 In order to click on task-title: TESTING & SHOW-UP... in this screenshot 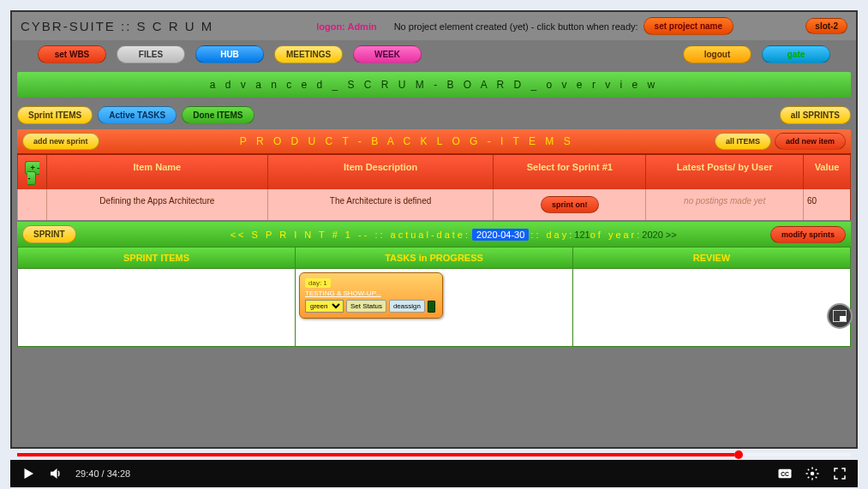, I will do `click(371, 293)`.